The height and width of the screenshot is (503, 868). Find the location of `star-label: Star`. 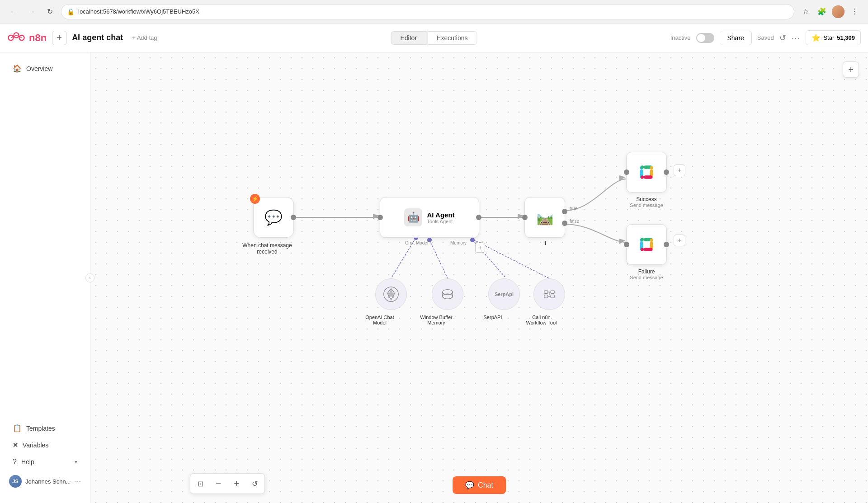

star-label: Star is located at coordinates (829, 38).